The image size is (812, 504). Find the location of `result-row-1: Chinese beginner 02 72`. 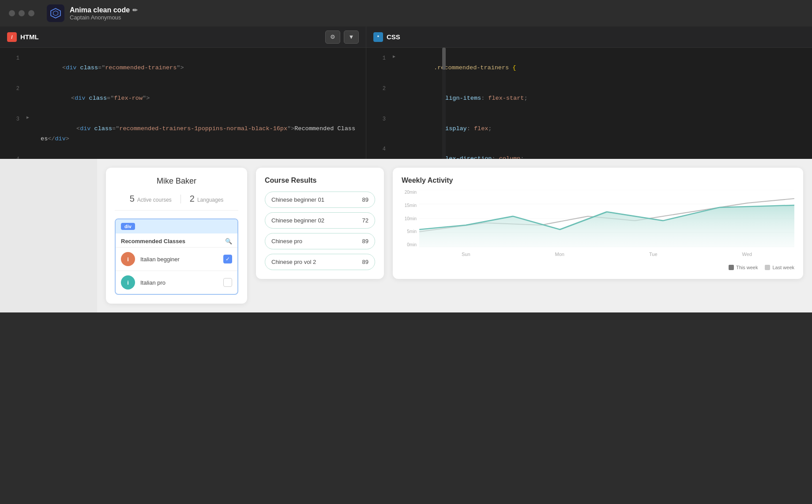

result-row-1: Chinese beginner 02 72 is located at coordinates (320, 221).